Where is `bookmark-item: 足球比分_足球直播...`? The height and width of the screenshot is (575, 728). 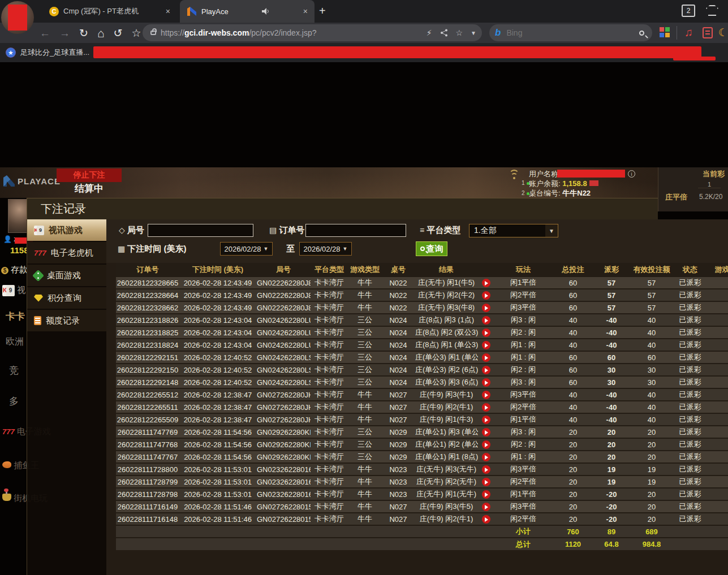
bookmark-item: 足球比分_足球直播... is located at coordinates (55, 53).